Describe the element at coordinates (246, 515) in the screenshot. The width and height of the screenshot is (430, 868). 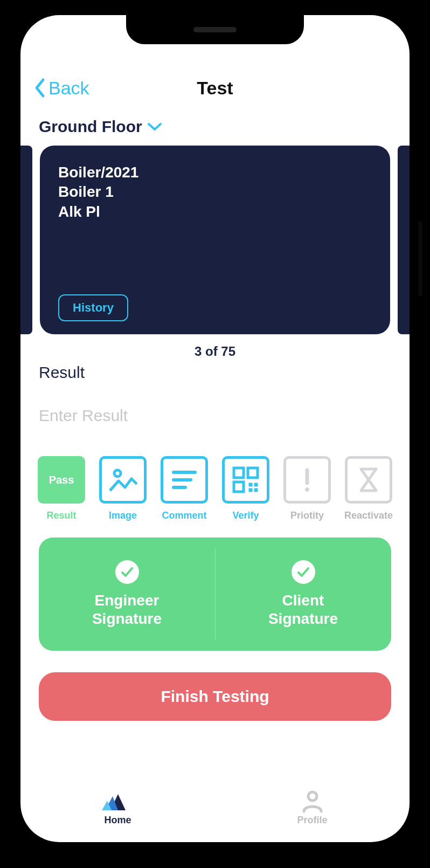
I see `action-verify-label: Verify` at that location.